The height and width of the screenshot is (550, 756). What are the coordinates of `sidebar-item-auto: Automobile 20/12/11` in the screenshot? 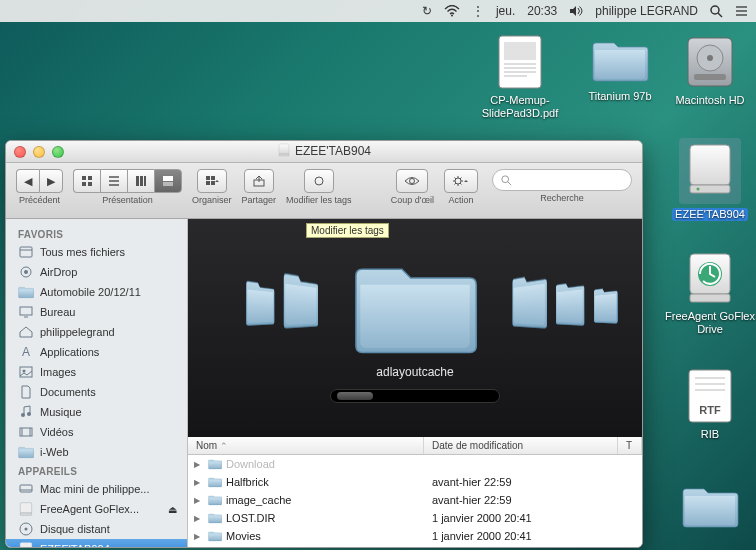 It's located at (96, 292).